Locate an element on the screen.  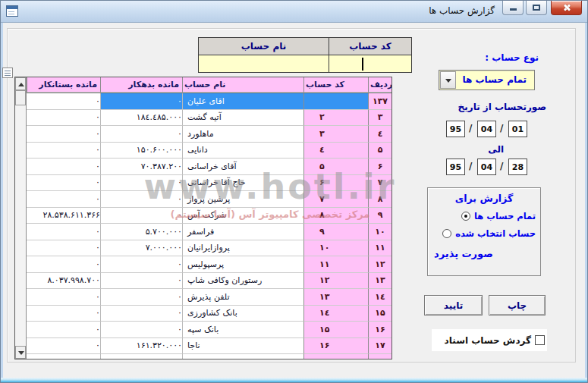
table-row is located at coordinates (209, 356).